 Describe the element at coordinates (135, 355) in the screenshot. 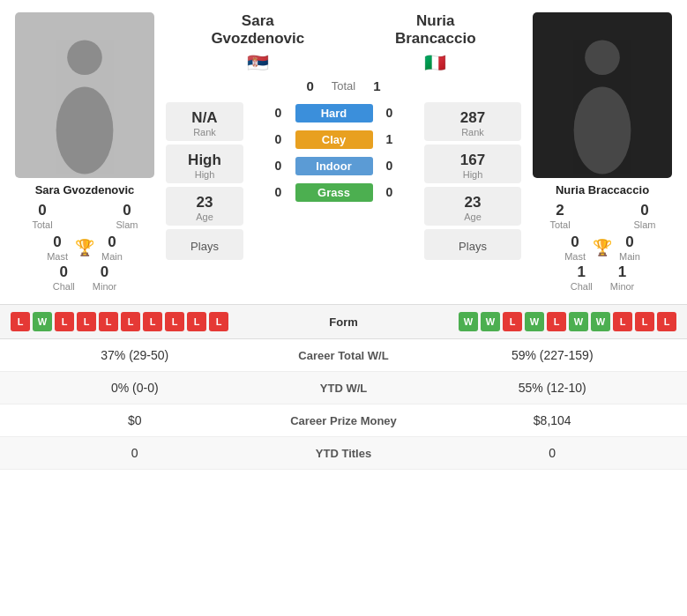

I see `stat-left-0: 37% (29-50)` at that location.